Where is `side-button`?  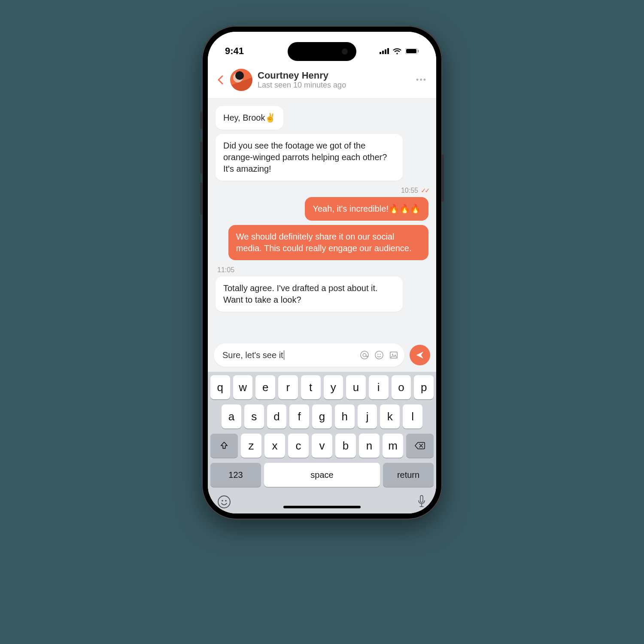
side-button is located at coordinates (201, 120).